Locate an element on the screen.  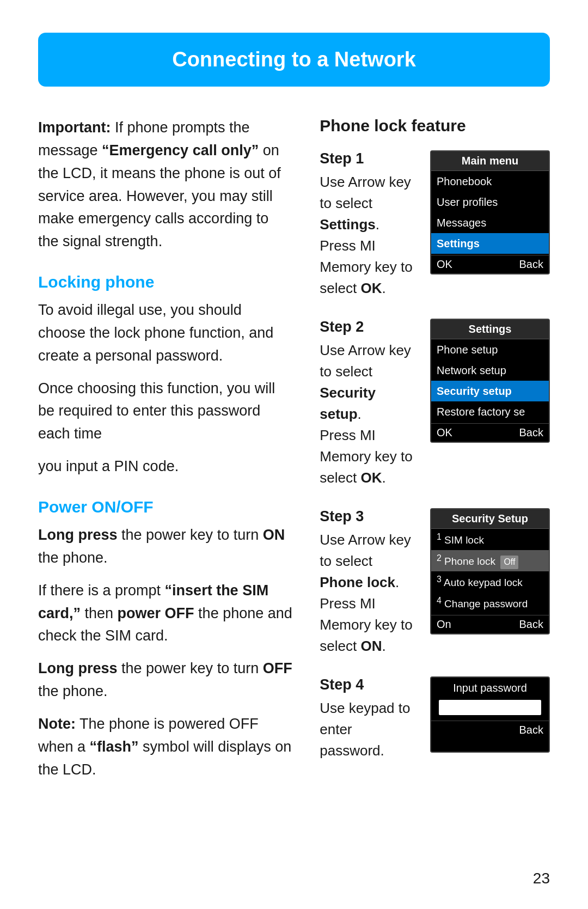
step-4-screen: Input password Back is located at coordinates (490, 715).